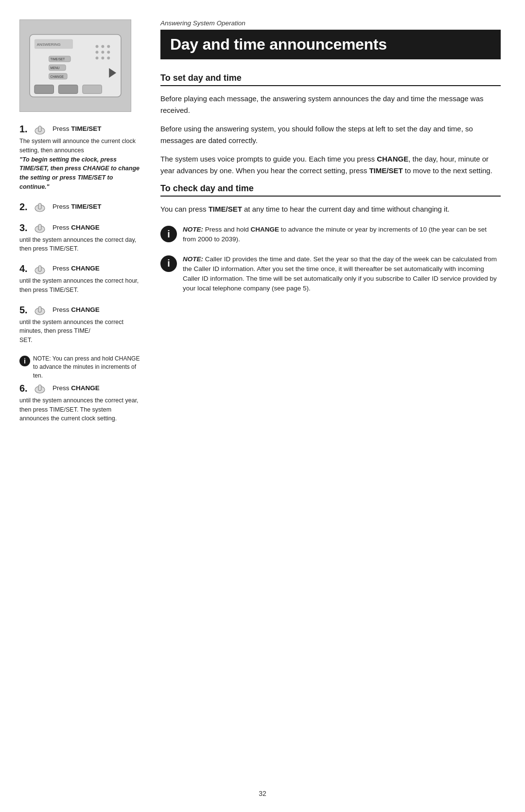  What do you see at coordinates (25, 388) in the screenshot?
I see `step-number-6: 6.` at bounding box center [25, 388].